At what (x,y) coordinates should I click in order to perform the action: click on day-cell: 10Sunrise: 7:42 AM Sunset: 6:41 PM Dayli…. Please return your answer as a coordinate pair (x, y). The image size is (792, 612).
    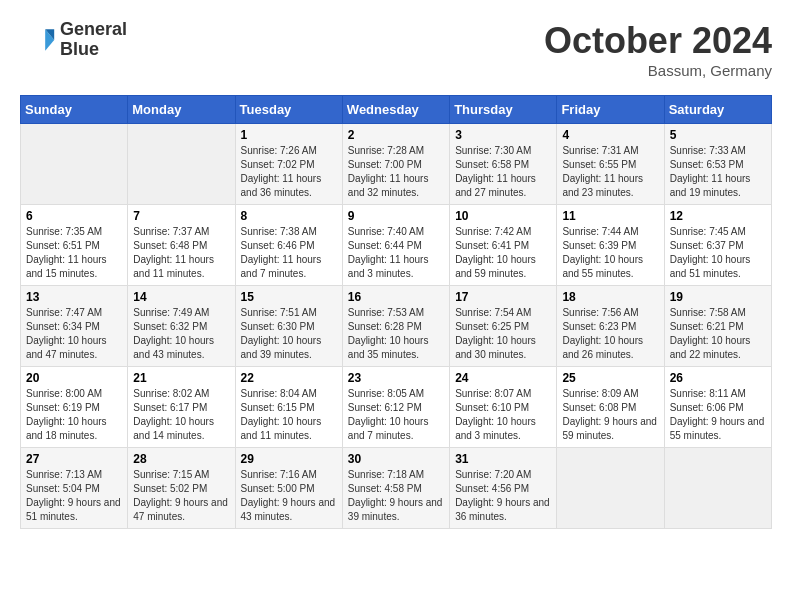
    Looking at the image, I should click on (504, 246).